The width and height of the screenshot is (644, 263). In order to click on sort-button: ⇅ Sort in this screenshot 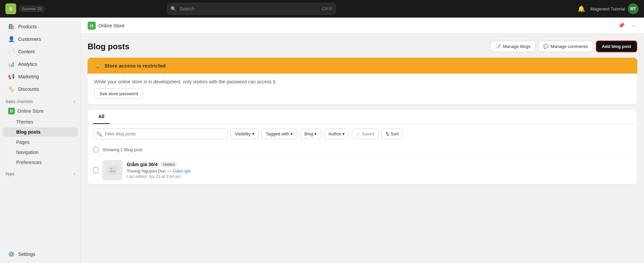, I will do `click(392, 134)`.